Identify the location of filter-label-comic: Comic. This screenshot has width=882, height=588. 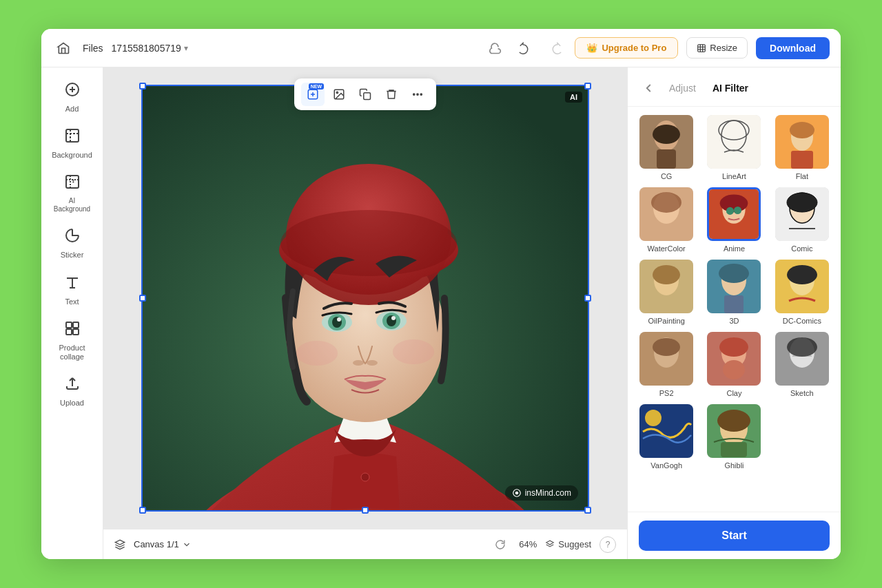
(802, 249).